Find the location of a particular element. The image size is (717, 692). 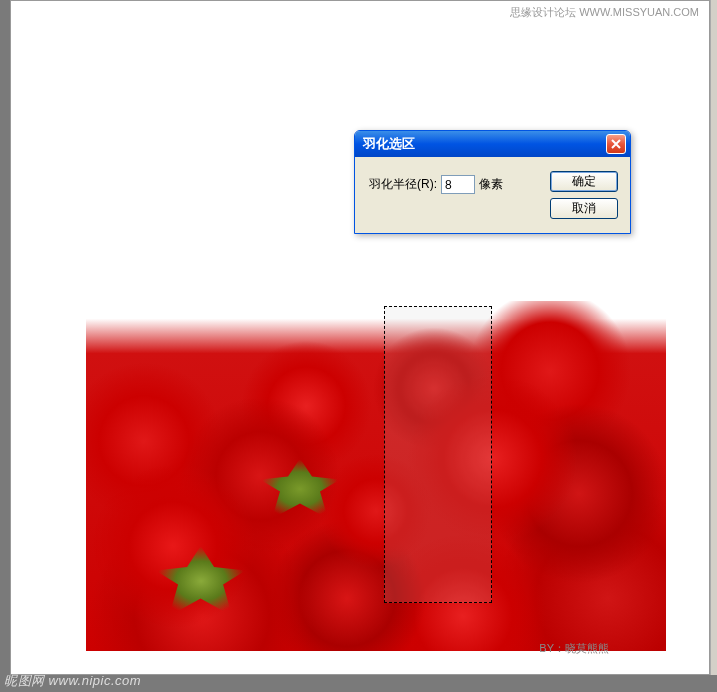

feather-selection-dialog: 羽化选区 羽化半径(R): 像素 确定 取消 is located at coordinates (492, 182).